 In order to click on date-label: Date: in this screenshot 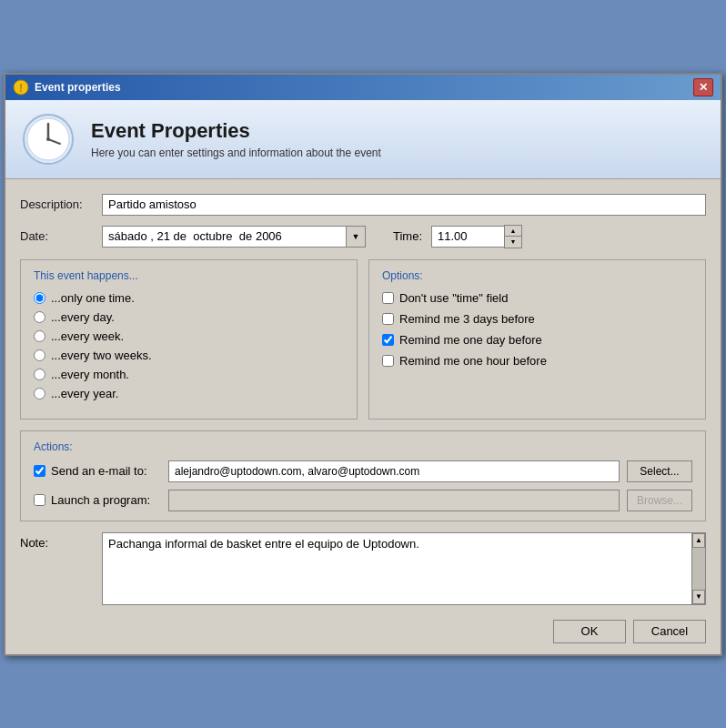, I will do `click(61, 237)`.